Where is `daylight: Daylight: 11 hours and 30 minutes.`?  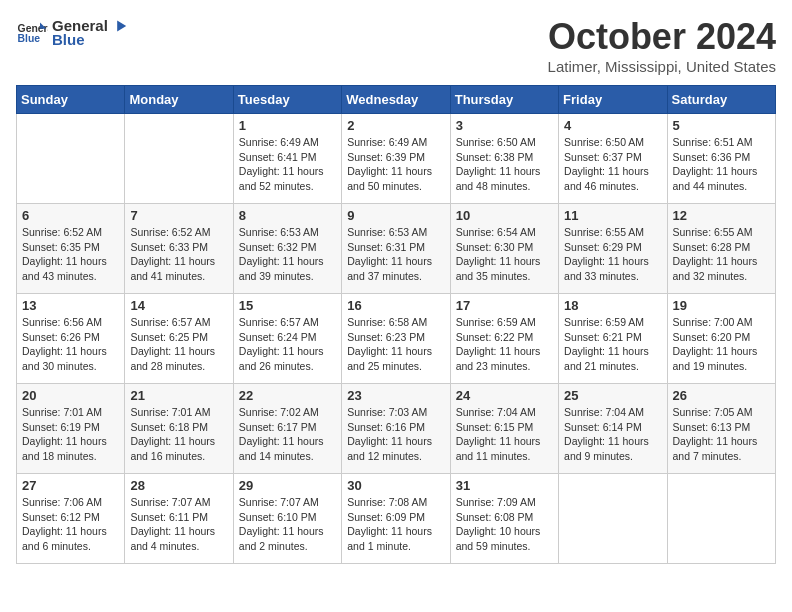
daylight: Daylight: 11 hours and 30 minutes. is located at coordinates (64, 358).